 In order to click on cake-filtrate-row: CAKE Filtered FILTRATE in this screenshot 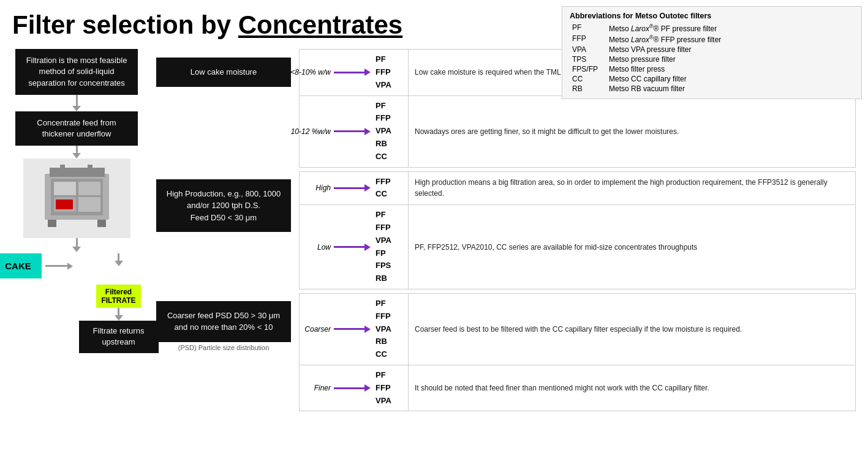, I will do `click(80, 303)`.